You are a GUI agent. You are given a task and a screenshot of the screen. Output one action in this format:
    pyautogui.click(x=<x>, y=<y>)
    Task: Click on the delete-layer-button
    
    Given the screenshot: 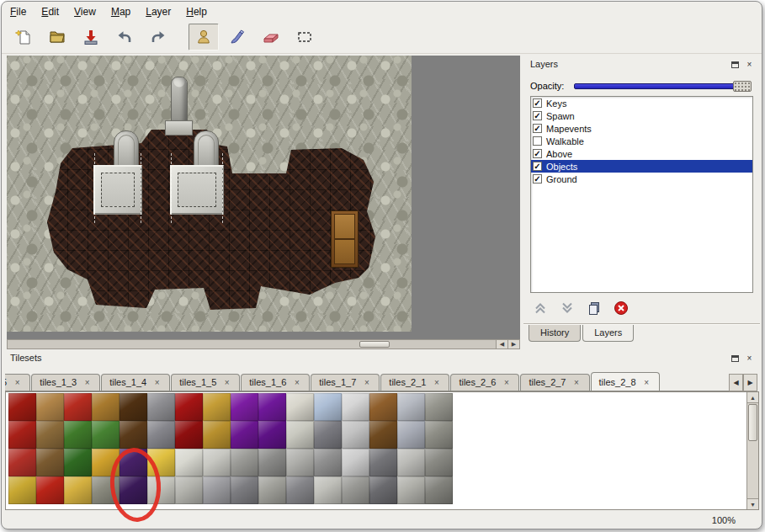 What is the action you would take?
    pyautogui.click(x=621, y=309)
    